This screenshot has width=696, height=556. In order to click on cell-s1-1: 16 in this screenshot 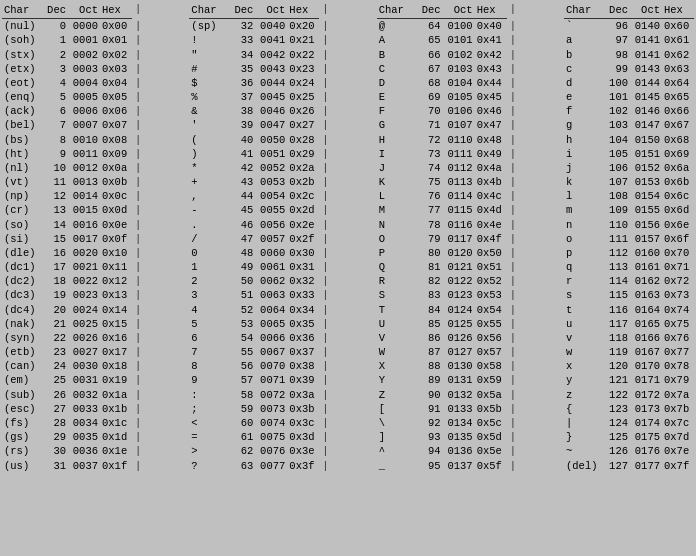, I will do `click(54, 253)`.